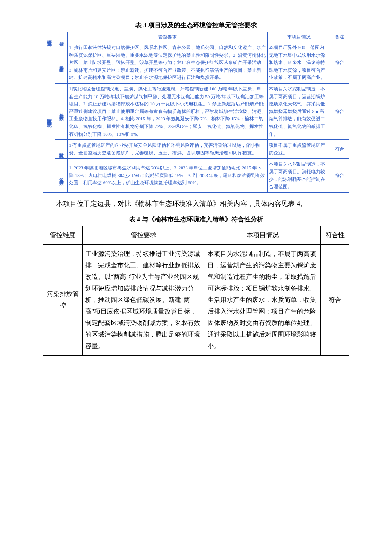 This screenshot has height=555, width=392. I want to click on table-row: 点控元陕地︶重管单一北区 间局束空布约 1. 执行国家法律法规对自然保护区、风景…, so click(196, 63).